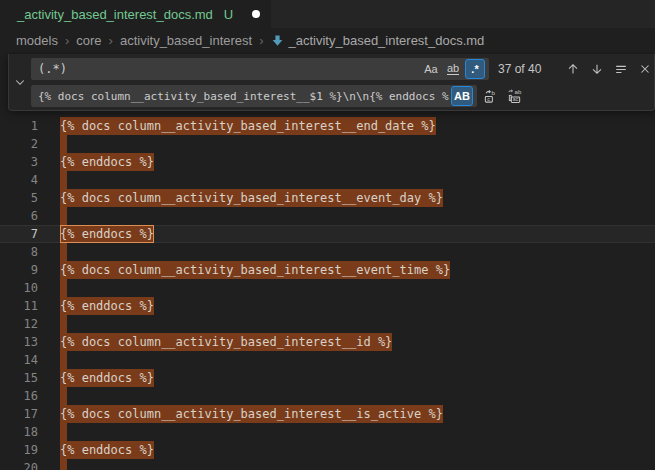 The height and width of the screenshot is (470, 655). What do you see at coordinates (328, 378) in the screenshot?
I see `code-line: 15{% enddocs %}` at bounding box center [328, 378].